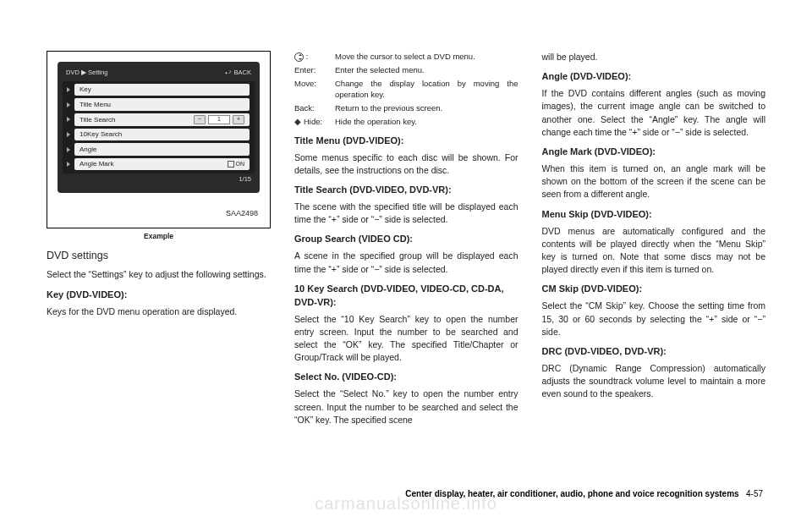  What do you see at coordinates (240, 164) in the screenshot?
I see `on-label: ON` at bounding box center [240, 164].